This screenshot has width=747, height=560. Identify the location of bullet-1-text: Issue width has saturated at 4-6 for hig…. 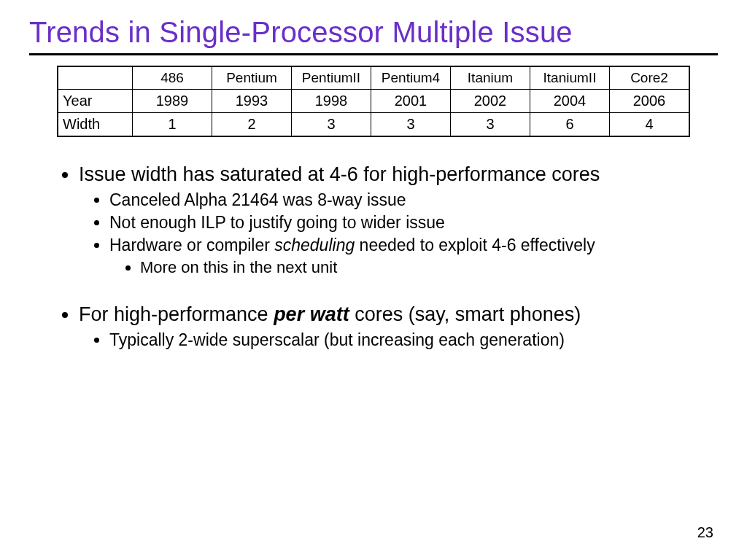
(339, 174).